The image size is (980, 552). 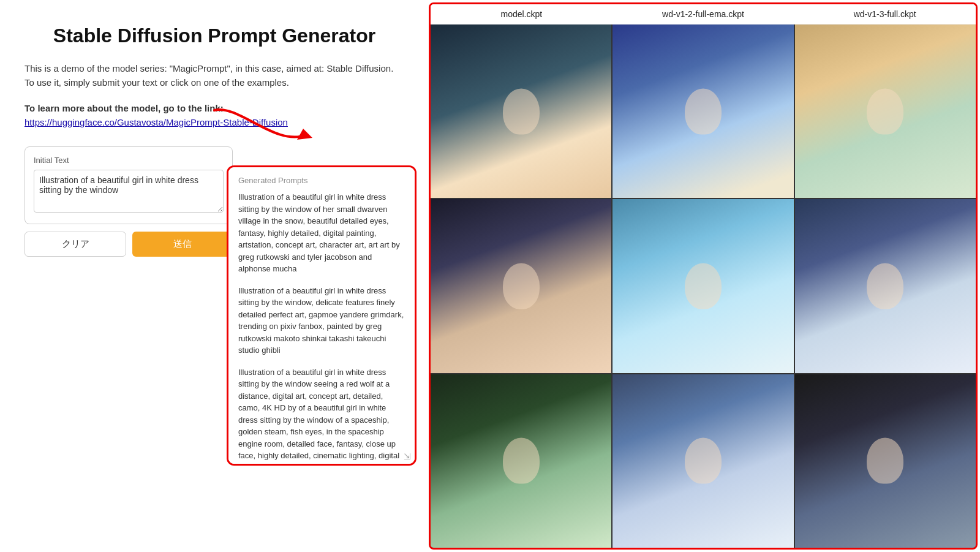 I want to click on initial-text-input, so click(x=129, y=191).